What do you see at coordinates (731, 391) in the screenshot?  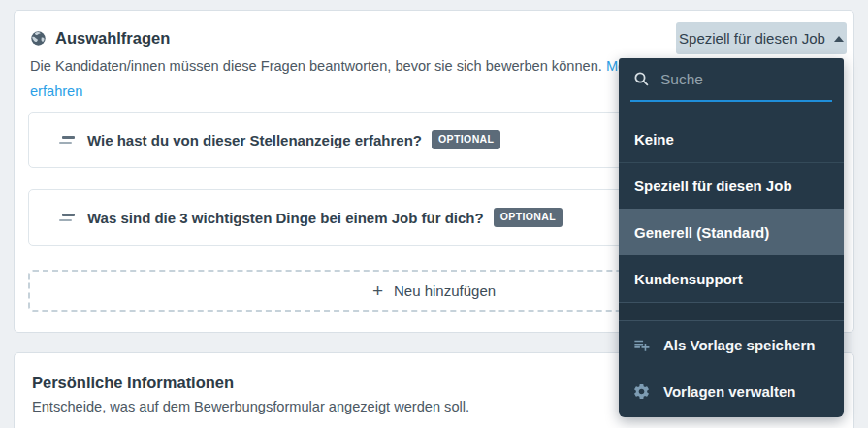 I see `manage-templates-item: Vorlagen verwalten` at bounding box center [731, 391].